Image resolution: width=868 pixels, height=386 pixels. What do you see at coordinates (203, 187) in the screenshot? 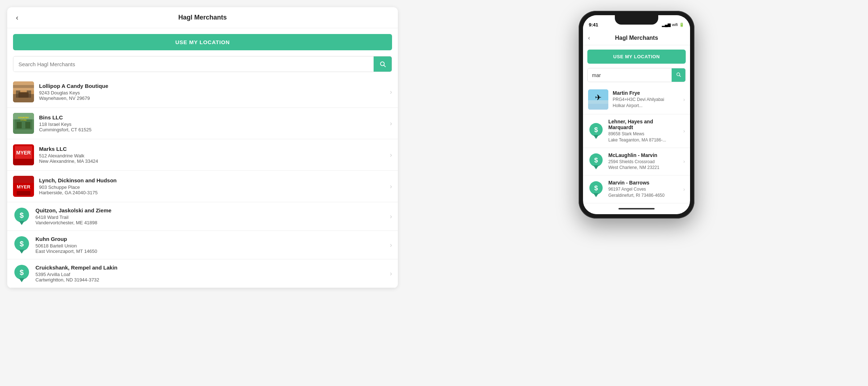
I see `list-item: MYER Lynch, Dickinson and Hudson 903 Sch…` at bounding box center [203, 187].